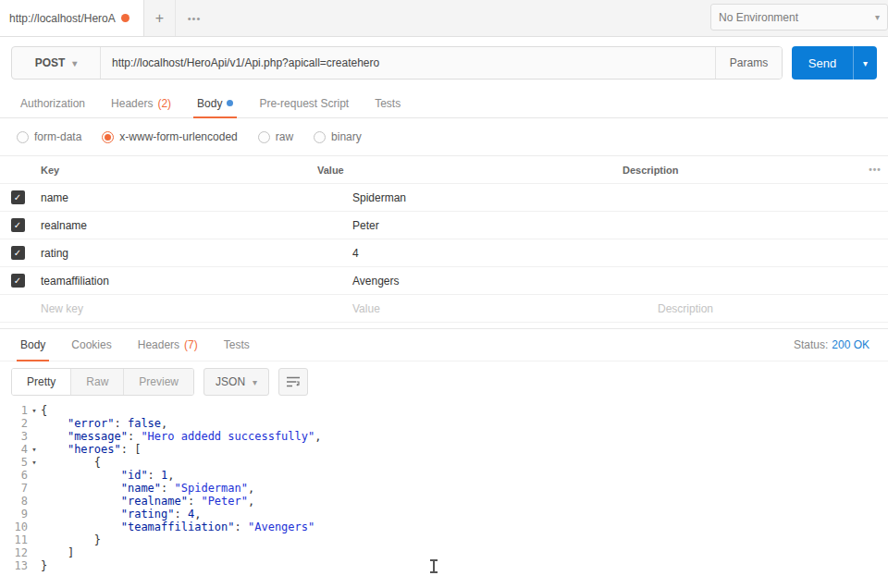  I want to click on body-mode-row: form-data x-www-form-urlencoded raw bina…, so click(444, 137).